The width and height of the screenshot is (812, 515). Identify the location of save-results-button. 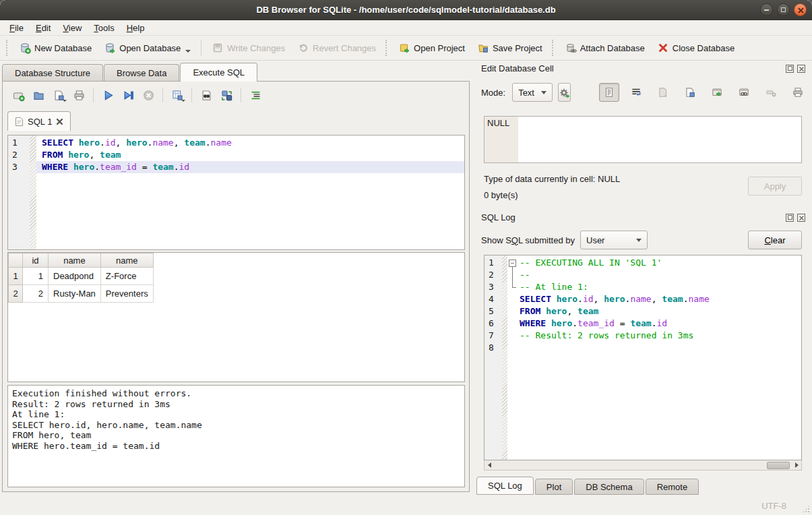
(177, 95).